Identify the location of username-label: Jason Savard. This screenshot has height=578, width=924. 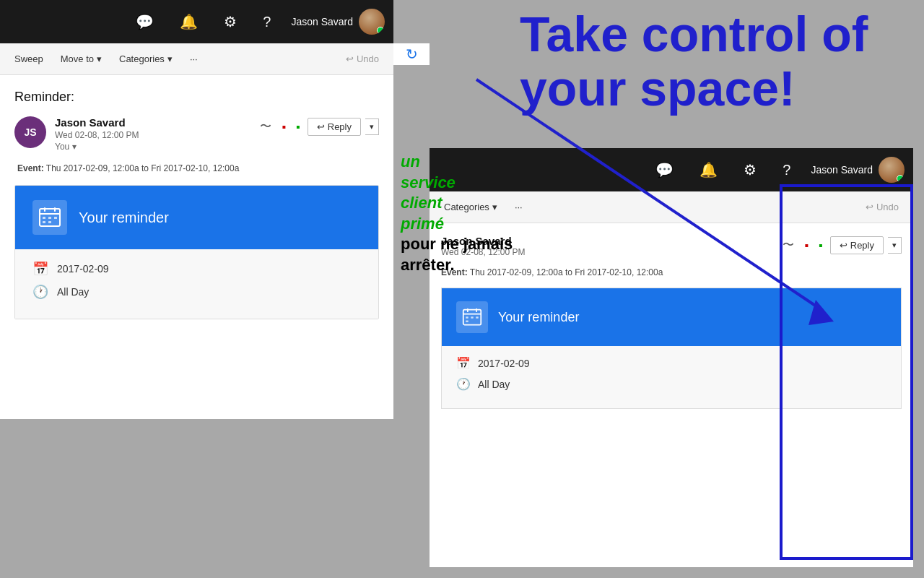
(322, 22).